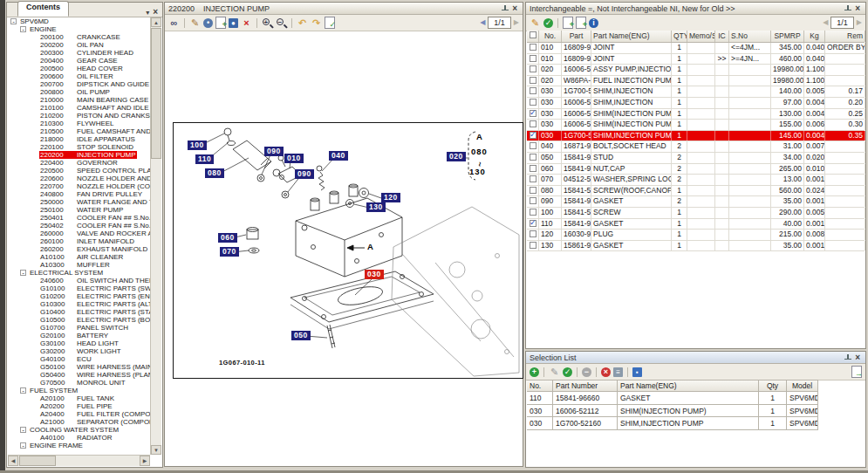 The height and width of the screenshot is (473, 868). I want to click on tree-item-G50100: G50100WIRE HARNESS (MAIN), so click(79, 367).